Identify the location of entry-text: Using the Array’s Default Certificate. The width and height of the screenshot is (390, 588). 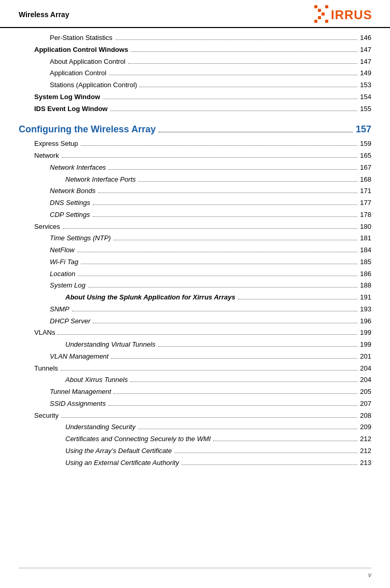
(119, 452).